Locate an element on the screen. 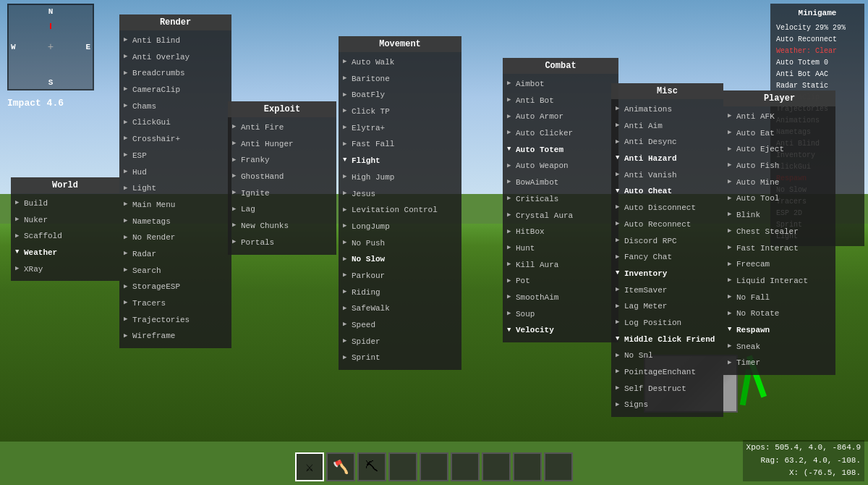  move-noslow: No Slow is located at coordinates (400, 259).